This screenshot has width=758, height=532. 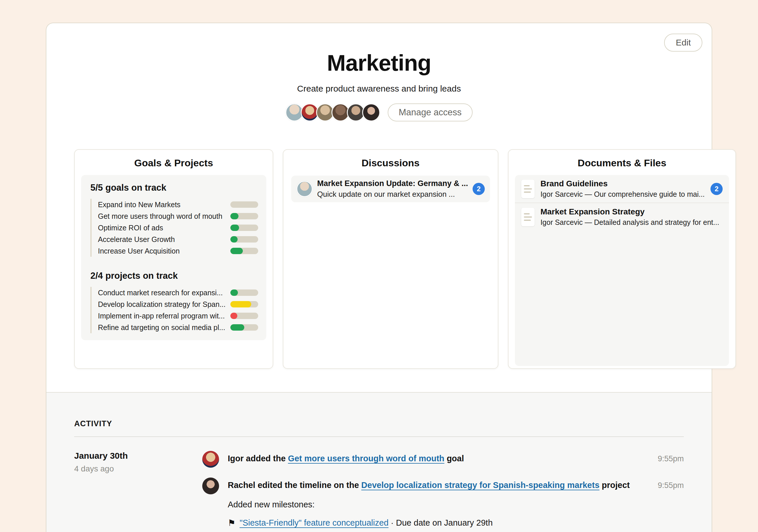 I want to click on document-byline: Igor Sarcevic — Our comprehensive guide …, so click(x=623, y=194).